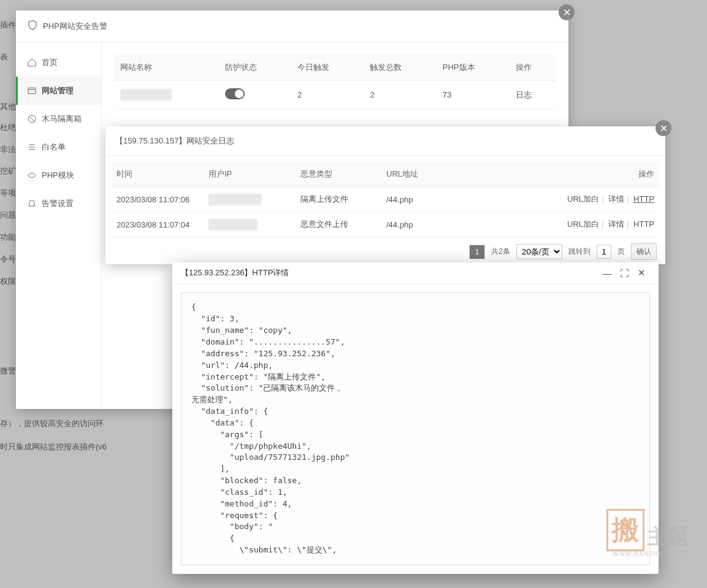 Image resolution: width=707 pixels, height=588 pixels. I want to click on bell-icon, so click(32, 204).